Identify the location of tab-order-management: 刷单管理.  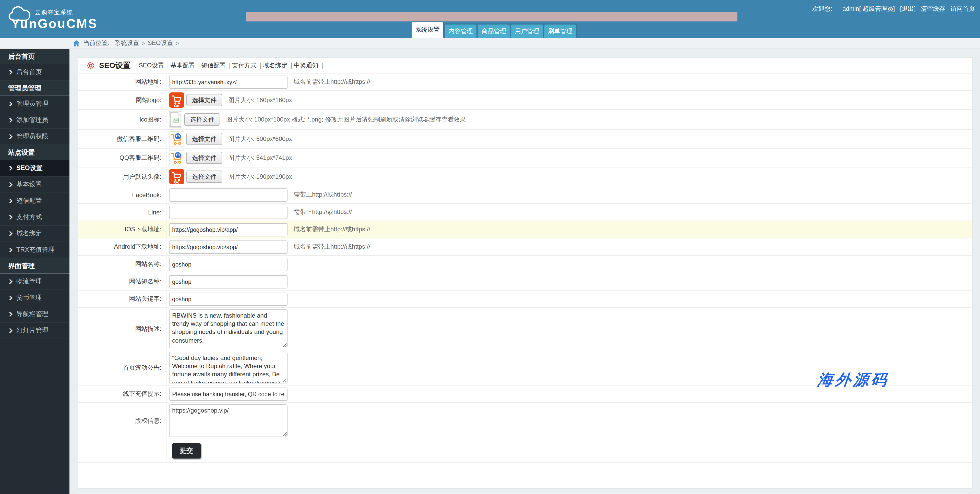
(560, 31).